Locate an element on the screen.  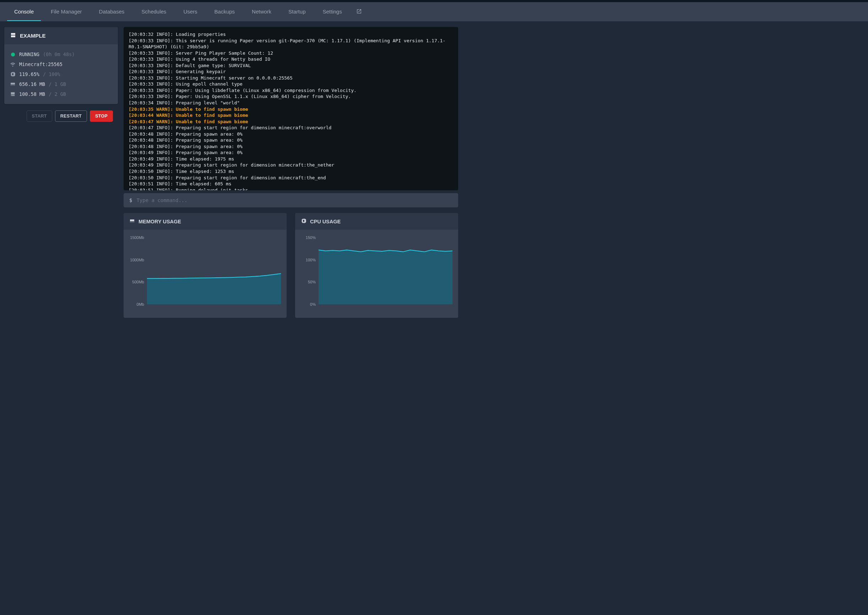
cpu-limit: / 100% is located at coordinates (52, 74).